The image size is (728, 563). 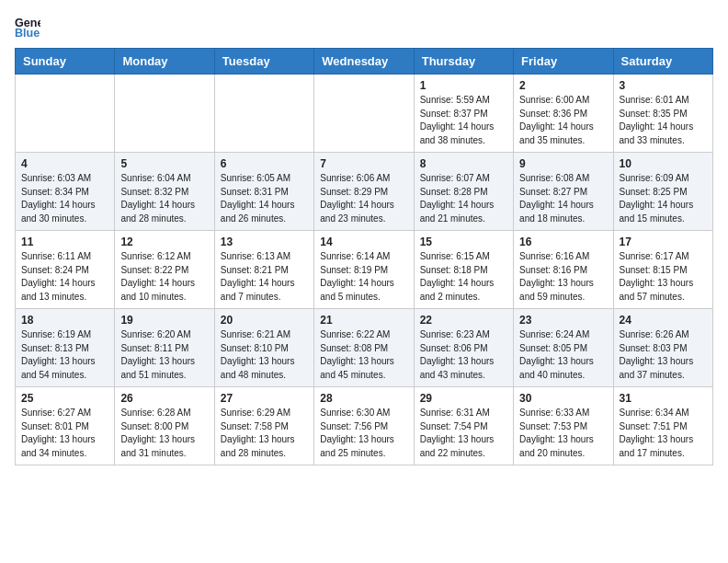 I want to click on day-number: 14, so click(x=364, y=242).